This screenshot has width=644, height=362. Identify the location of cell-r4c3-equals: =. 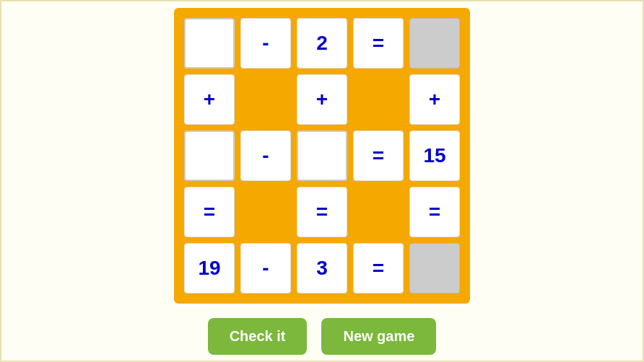
(322, 212).